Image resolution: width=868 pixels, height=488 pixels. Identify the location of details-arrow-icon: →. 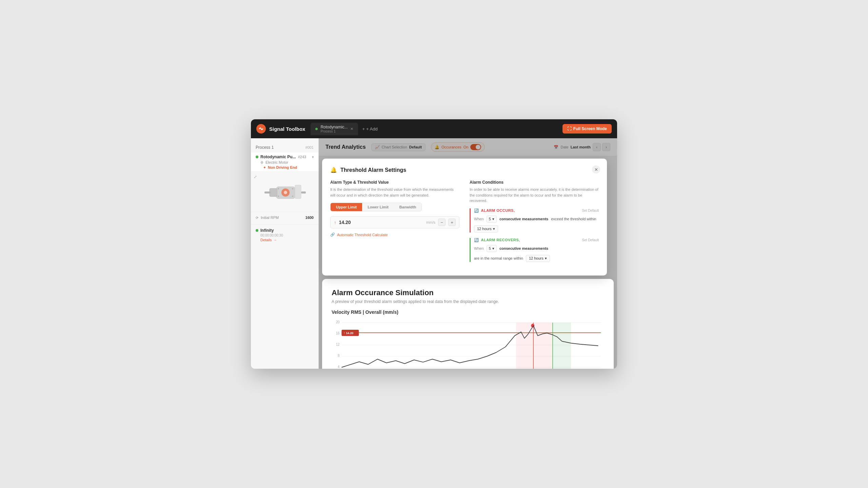
(275, 240).